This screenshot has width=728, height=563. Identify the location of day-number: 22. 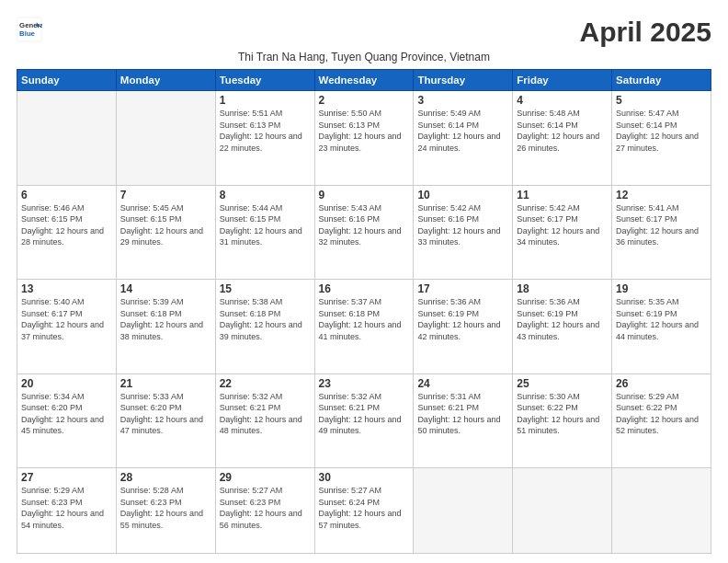
(265, 384).